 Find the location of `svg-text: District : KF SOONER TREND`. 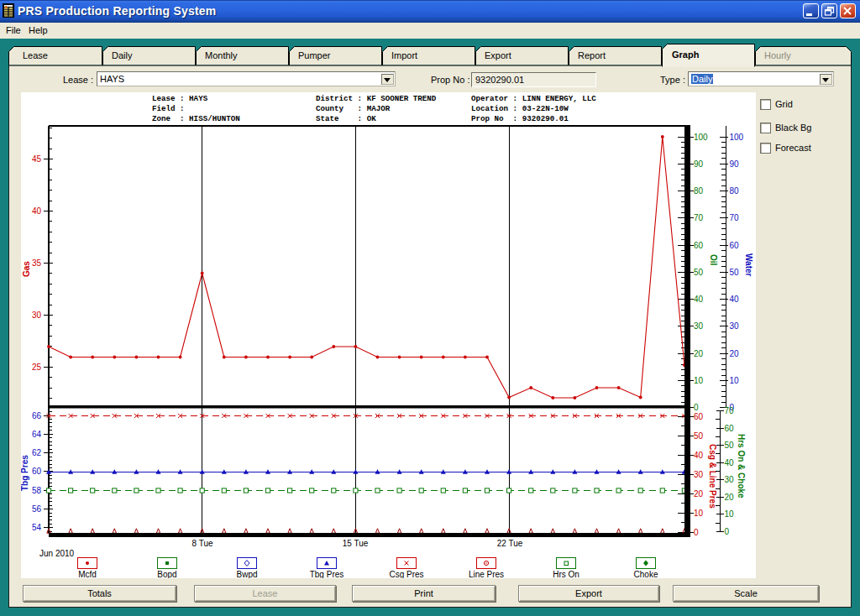

svg-text: District : KF SOONER TREND is located at coordinates (376, 99).